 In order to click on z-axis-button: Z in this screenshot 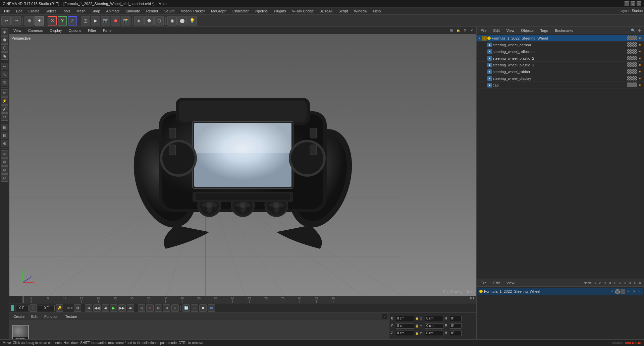, I will do `click(72, 21)`.